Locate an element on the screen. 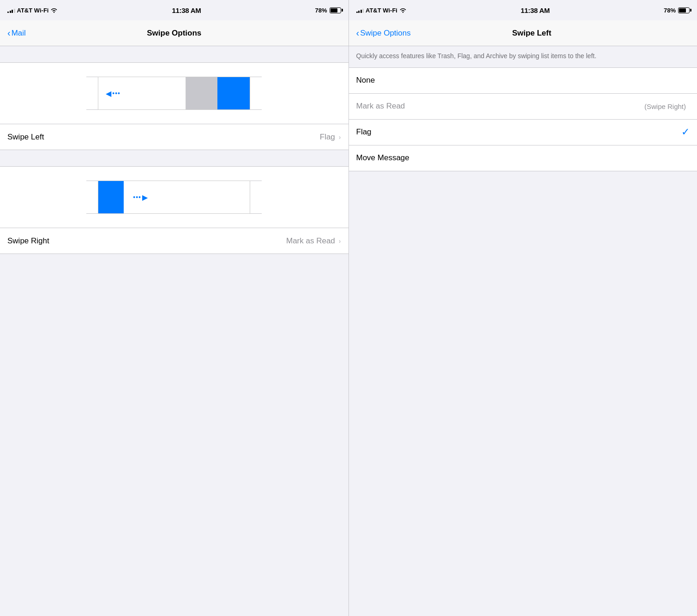 Image resolution: width=697 pixels, height=616 pixels. right-battery-pct: 78% is located at coordinates (670, 10).